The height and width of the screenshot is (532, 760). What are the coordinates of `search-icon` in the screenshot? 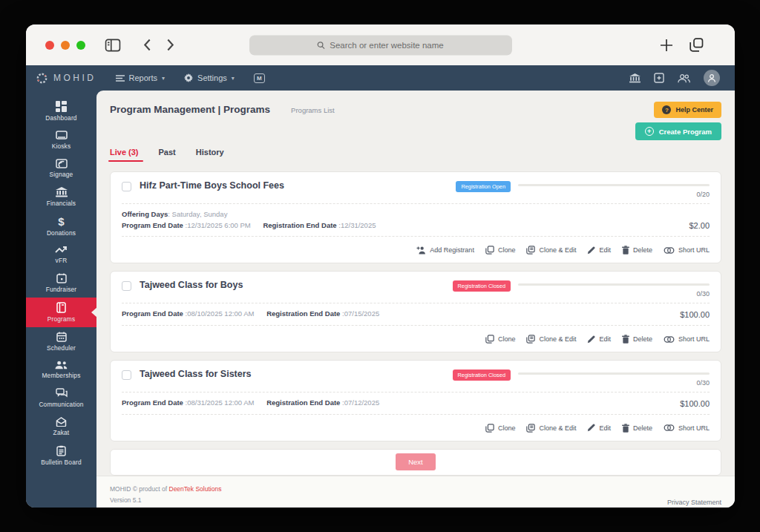 It's located at (321, 45).